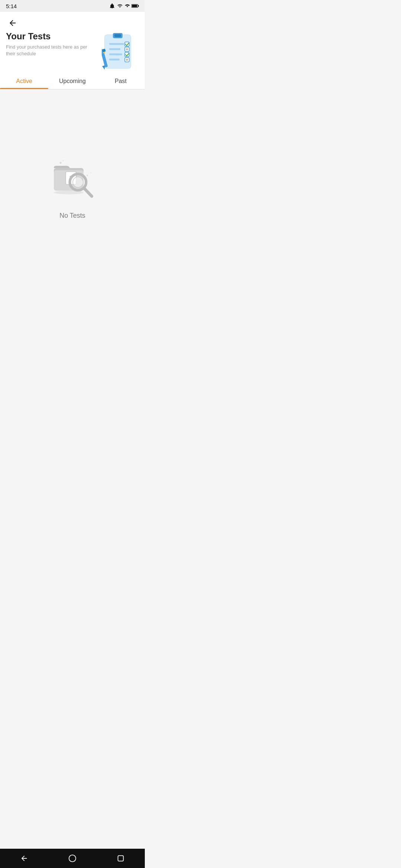  I want to click on content-area: ? No Tests, so click(72, 186).